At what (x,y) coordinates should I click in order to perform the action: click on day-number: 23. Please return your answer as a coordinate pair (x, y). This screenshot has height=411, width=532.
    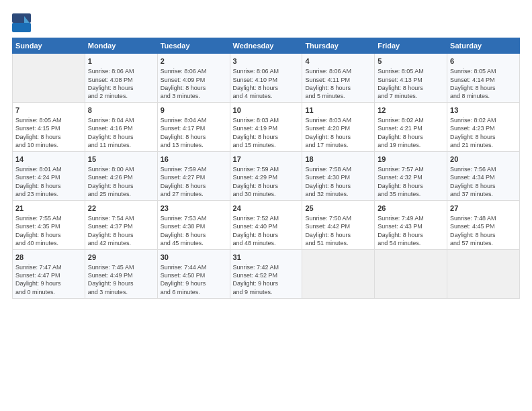
    Looking at the image, I should click on (193, 208).